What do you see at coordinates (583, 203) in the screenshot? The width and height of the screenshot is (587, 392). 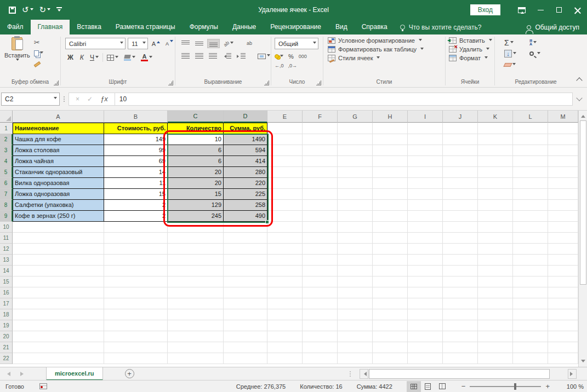 I see `vertical-scroll-thumb` at bounding box center [583, 203].